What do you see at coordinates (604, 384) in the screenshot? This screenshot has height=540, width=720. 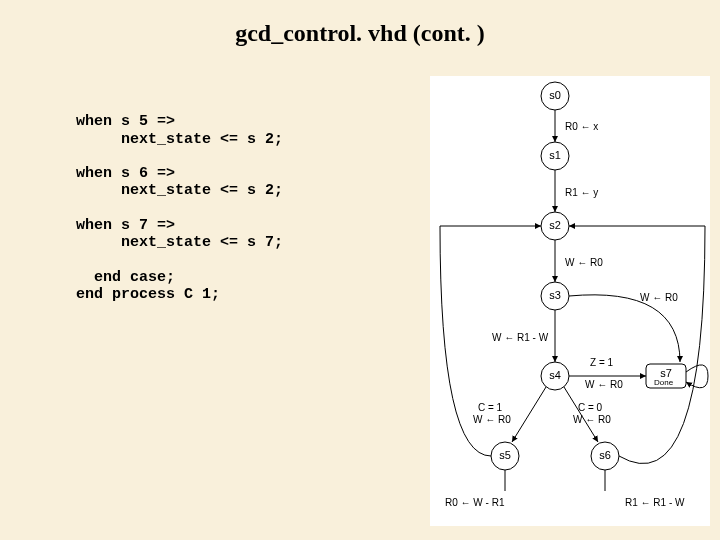 I see `edge-z1b: W ← R0` at bounding box center [604, 384].